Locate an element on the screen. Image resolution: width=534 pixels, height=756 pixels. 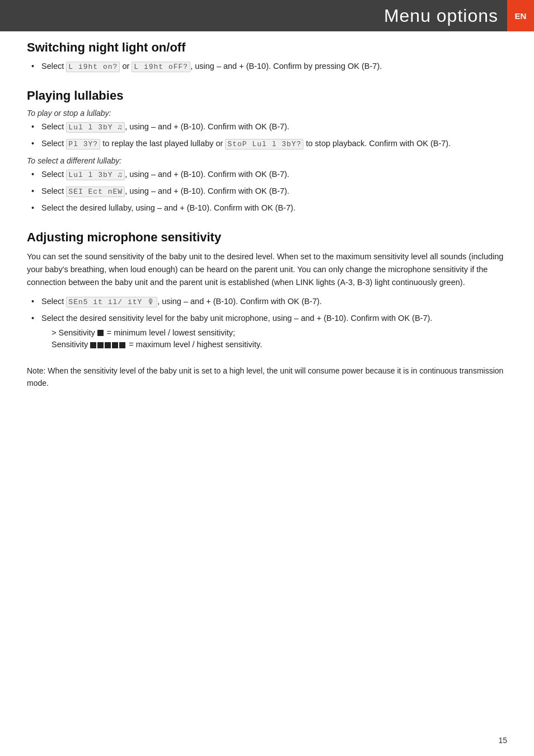
microphone-body: You can set the sound sensitivity of the… is located at coordinates (267, 270).